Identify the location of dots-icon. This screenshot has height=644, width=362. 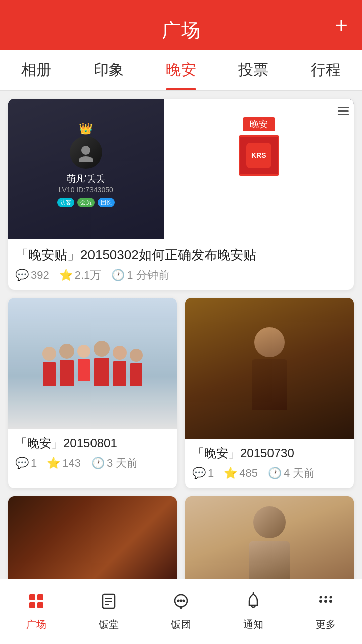
(326, 604).